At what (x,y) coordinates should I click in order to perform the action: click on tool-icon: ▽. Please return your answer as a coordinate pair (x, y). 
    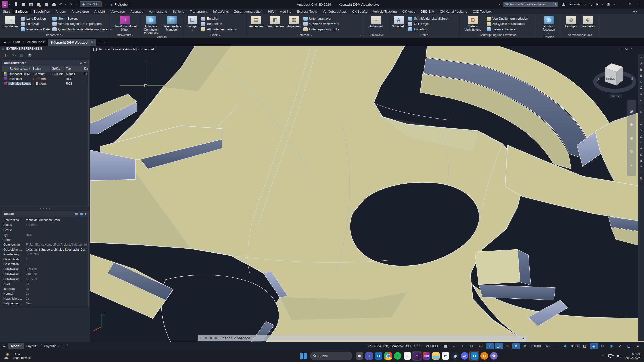
    Looking at the image, I should click on (641, 130).